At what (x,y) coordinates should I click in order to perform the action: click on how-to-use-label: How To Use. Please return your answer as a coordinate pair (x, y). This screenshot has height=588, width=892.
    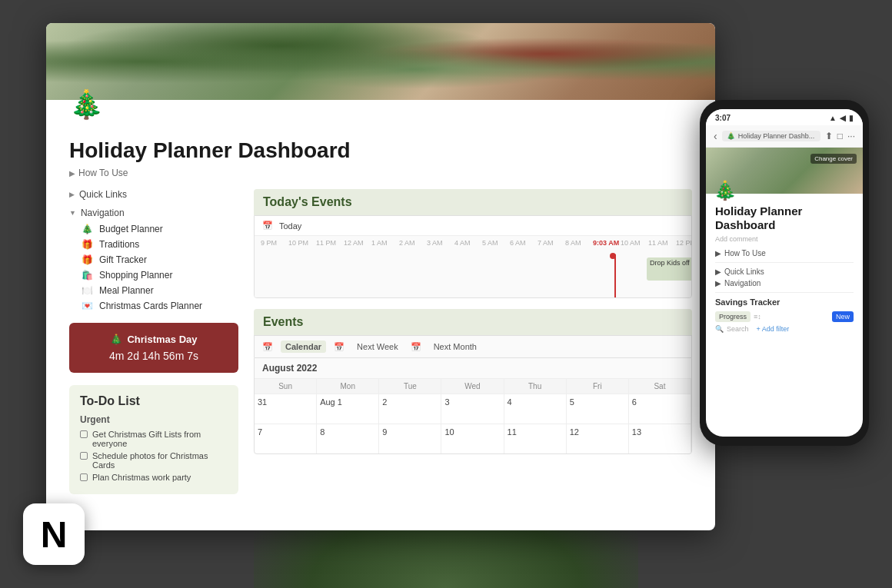
    Looking at the image, I should click on (103, 173).